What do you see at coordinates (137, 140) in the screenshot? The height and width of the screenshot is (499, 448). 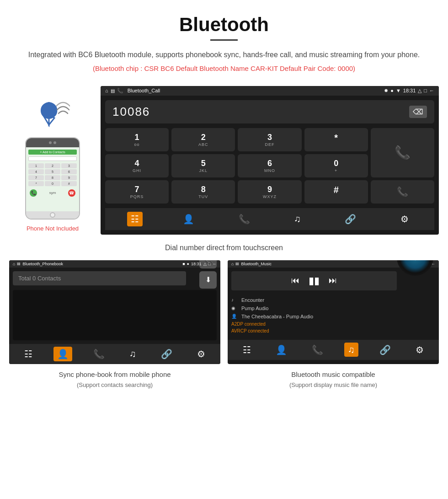 I see `key-1: 1oo` at bounding box center [137, 140].